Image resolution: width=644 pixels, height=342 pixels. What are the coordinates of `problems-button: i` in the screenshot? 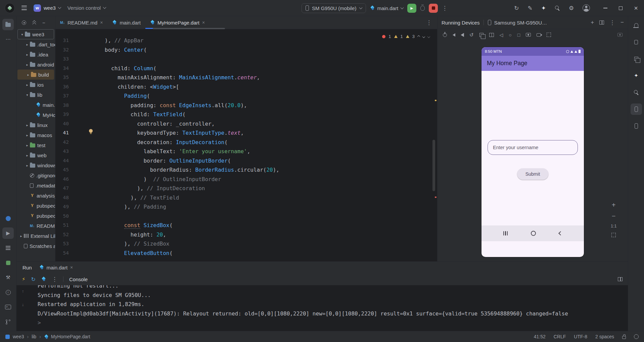 It's located at (8, 292).